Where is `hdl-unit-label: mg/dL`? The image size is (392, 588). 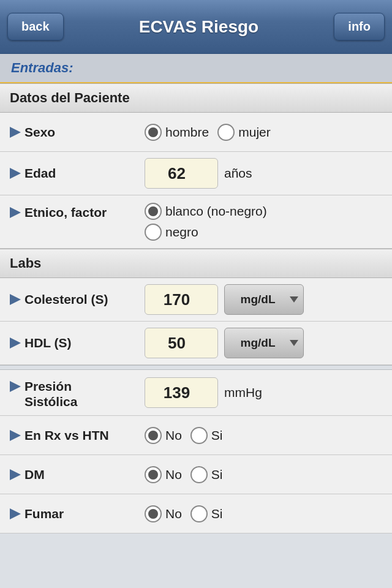
hdl-unit-label: mg/dL is located at coordinates (258, 343).